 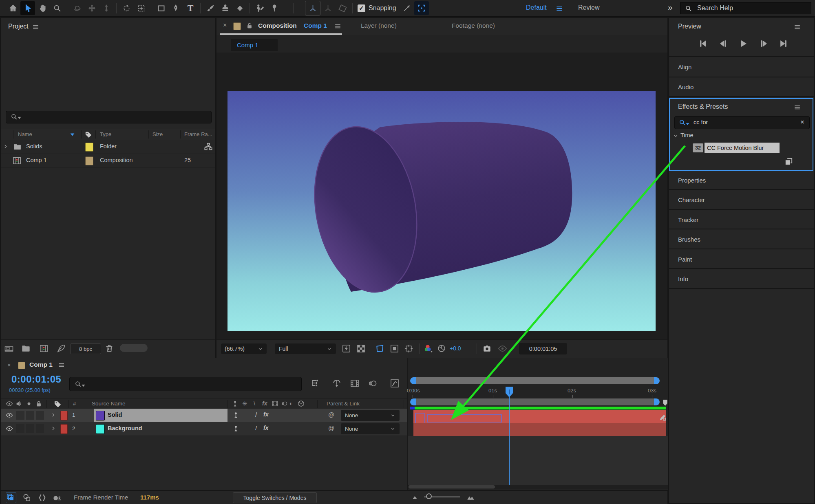 What do you see at coordinates (13, 8) in the screenshot?
I see `home-button` at bounding box center [13, 8].